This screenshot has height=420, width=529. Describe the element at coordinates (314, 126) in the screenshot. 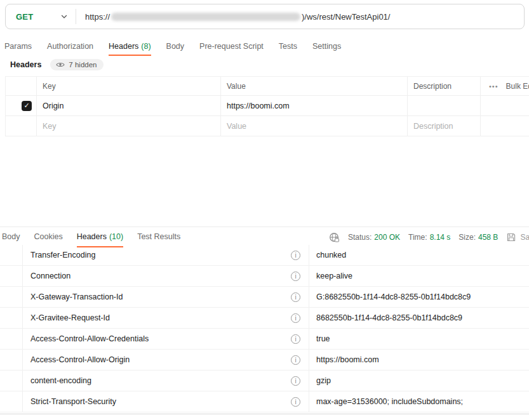

I see `new-value-input: Value` at that location.